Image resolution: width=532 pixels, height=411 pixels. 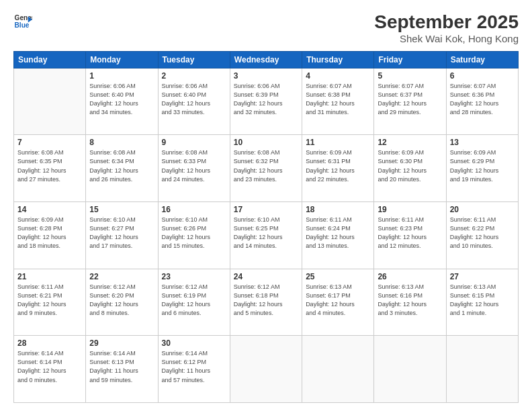 What do you see at coordinates (193, 101) in the screenshot?
I see `calendar-cell: 2Sunrise: 6:06 AM Sunset: 6:40 PM Daylig…` at bounding box center [193, 101].